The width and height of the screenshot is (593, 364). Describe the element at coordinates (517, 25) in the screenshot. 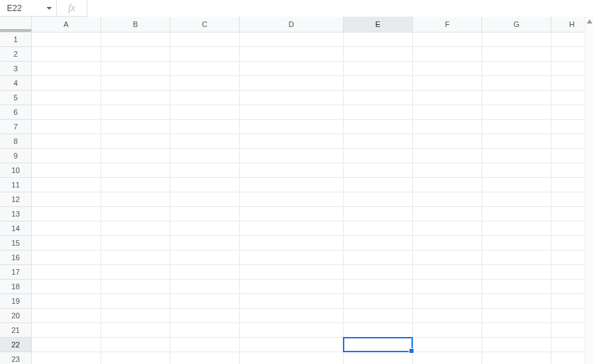

I see `column-header-G: G` at that location.